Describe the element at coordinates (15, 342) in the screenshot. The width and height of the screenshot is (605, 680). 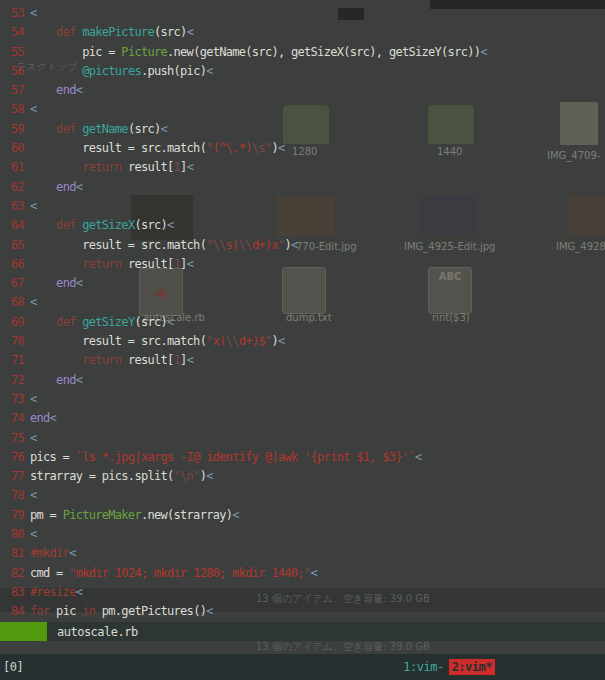
I see `line-number: 70` at that location.